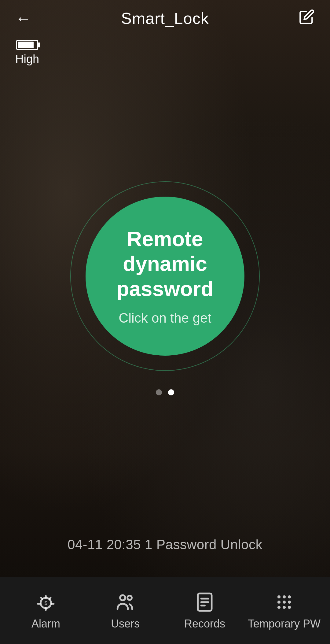  Describe the element at coordinates (125, 611) in the screenshot. I see `nav-item-users: Users` at that location.